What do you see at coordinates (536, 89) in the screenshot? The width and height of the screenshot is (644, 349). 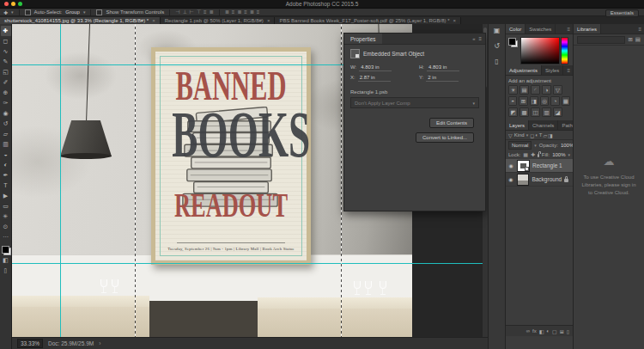 I see `curves-icon: ◜` at bounding box center [536, 89].